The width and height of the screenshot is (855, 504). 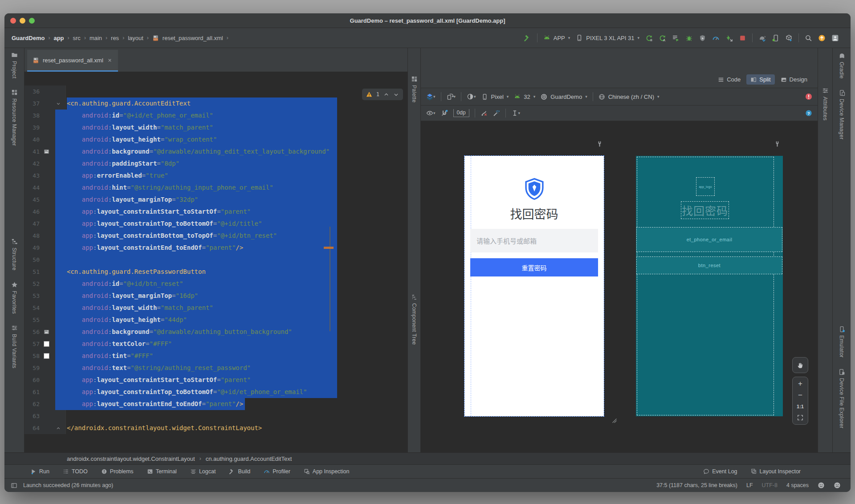 What do you see at coordinates (534, 240) in the screenshot?
I see `preview-phone-email-input: 请输入手机号或邮箱` at bounding box center [534, 240].